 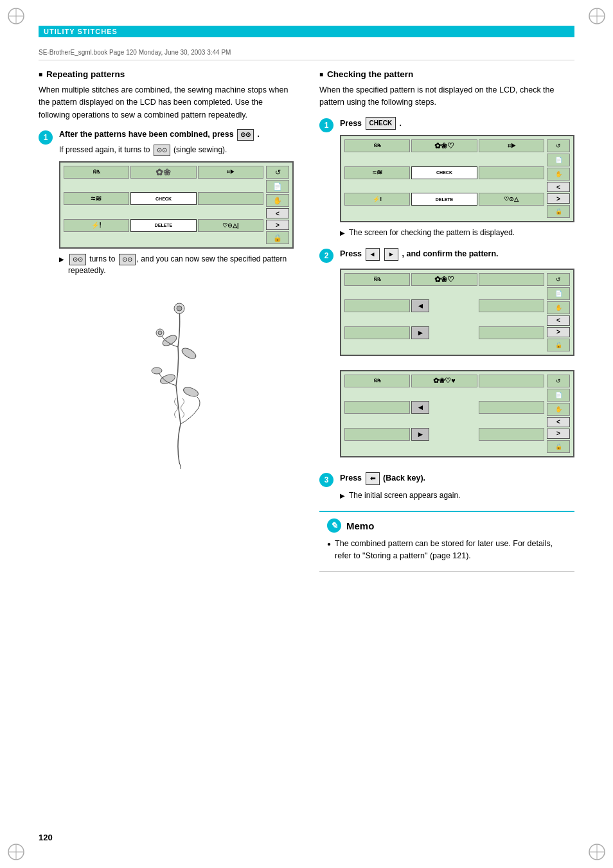 I want to click on lcd-cell-pattern2: ≈≋, so click(x=96, y=199).